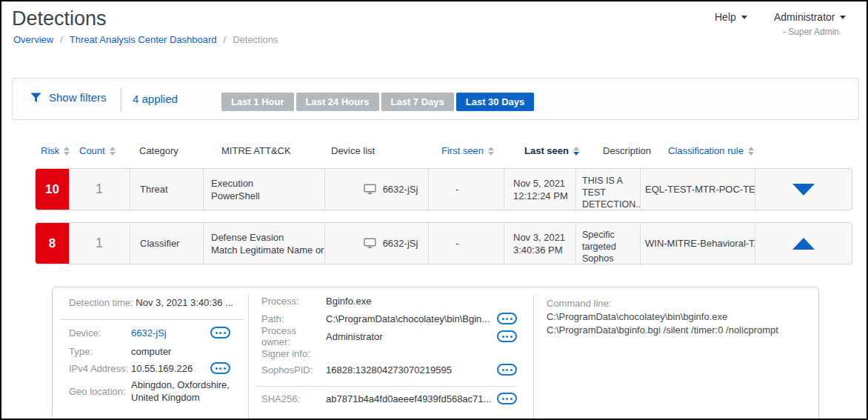  I want to click on description-cell: THIS IS A TEST DETECTION...., so click(609, 190).